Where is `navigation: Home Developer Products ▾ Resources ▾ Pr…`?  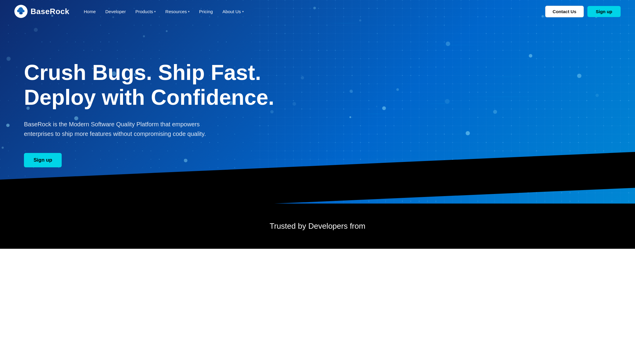
navigation: Home Developer Products ▾ Resources ▾ Pr… is located at coordinates (314, 11).